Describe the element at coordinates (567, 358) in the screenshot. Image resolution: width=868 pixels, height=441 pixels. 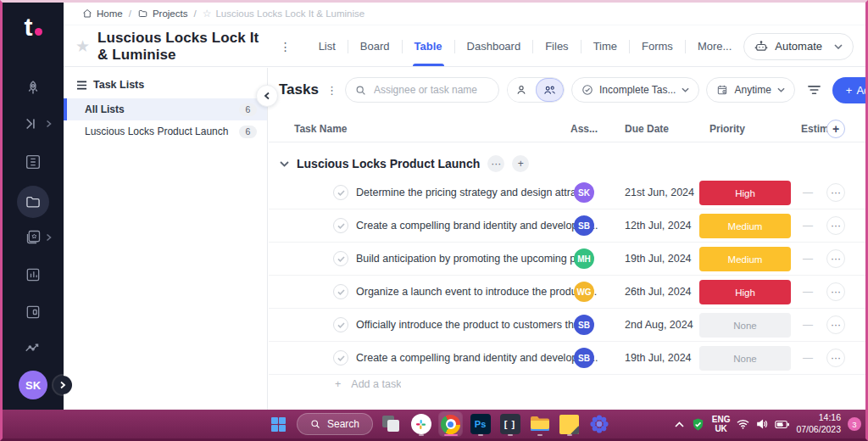
I see `table-row: Create a compelling brand identity and d…` at that location.